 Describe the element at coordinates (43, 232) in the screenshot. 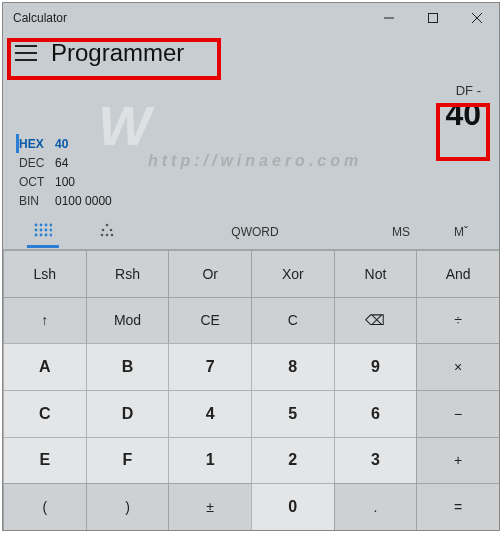

I see `bit-keypad-icon` at that location.